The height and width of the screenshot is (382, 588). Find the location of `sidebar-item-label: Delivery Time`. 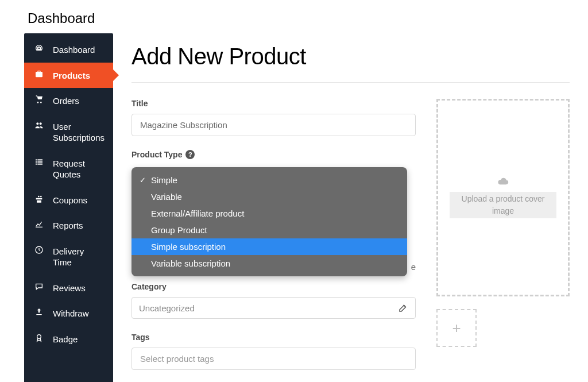

sidebar-item-label: Delivery Time is located at coordinates (78, 257).